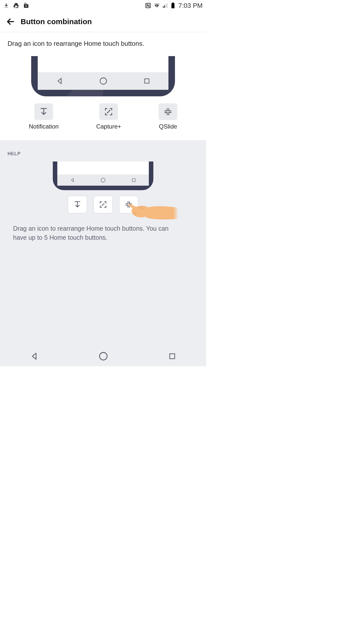  What do you see at coordinates (173, 6) in the screenshot?
I see `battery-icon` at bounding box center [173, 6].